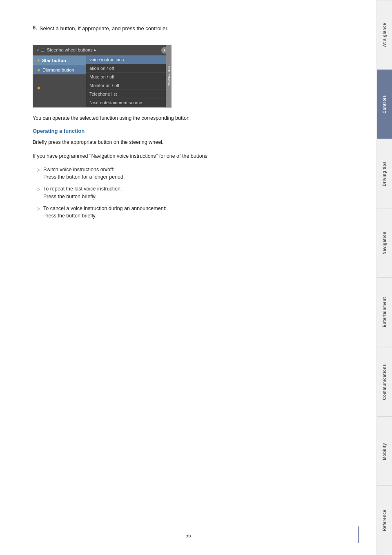 The height and width of the screenshot is (555, 392). I want to click on star-button-label: Star button, so click(54, 60).